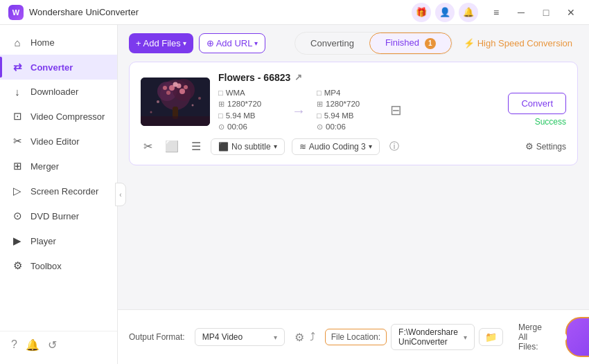 This screenshot has width=589, height=364. Describe the element at coordinates (537, 109) in the screenshot. I see `convert-section: Convert Success` at that location.